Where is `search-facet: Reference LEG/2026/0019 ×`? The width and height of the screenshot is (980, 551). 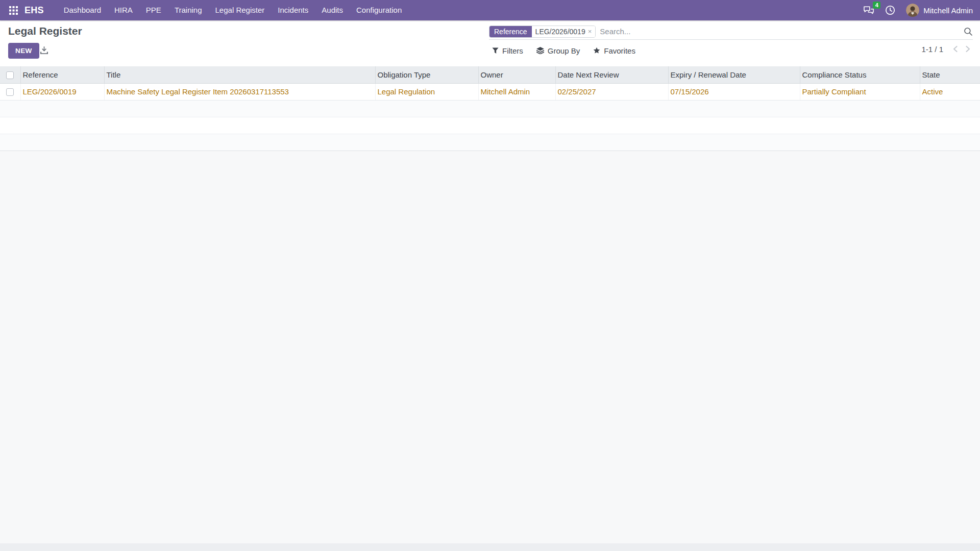
search-facet: Reference LEG/2026/0019 × is located at coordinates (542, 32).